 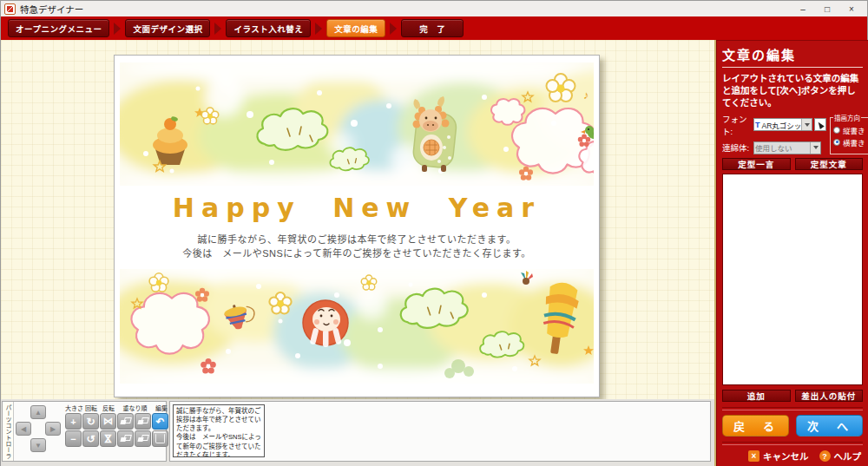 I want to click on radio-icon, so click(x=837, y=130).